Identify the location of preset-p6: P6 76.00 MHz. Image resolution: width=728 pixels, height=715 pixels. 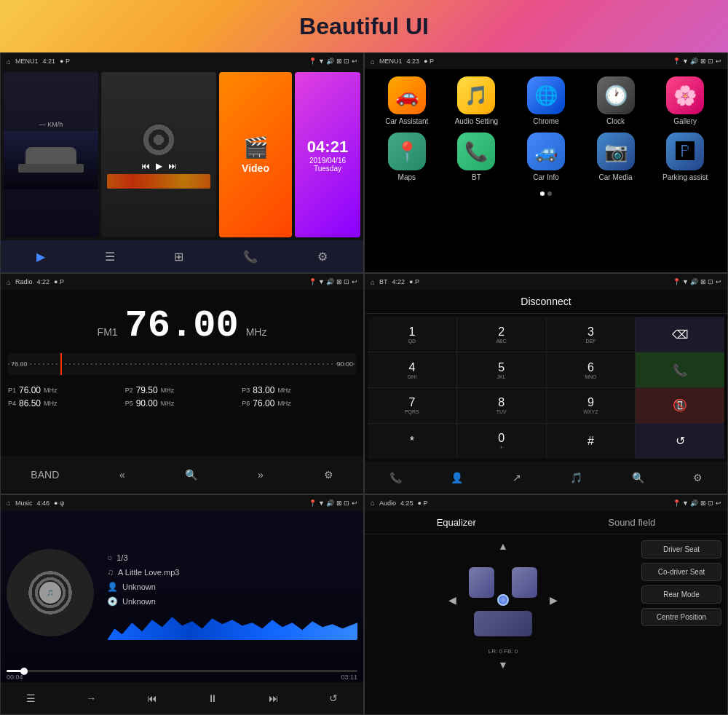
(298, 403).